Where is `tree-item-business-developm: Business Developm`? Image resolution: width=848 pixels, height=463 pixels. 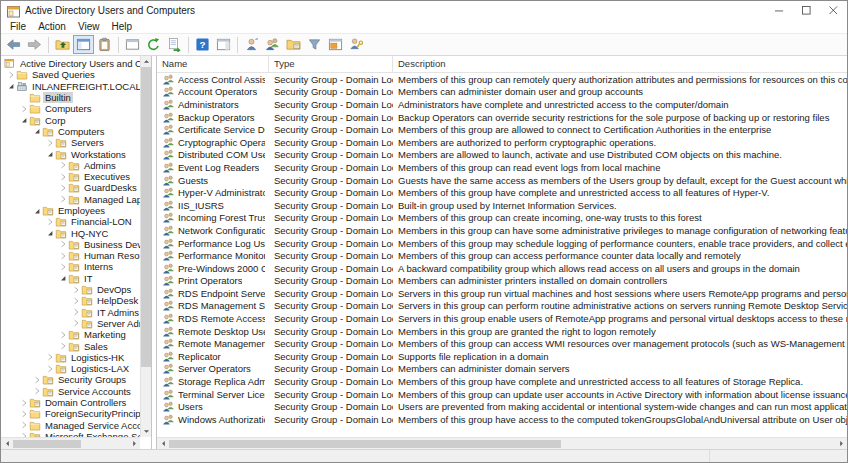
tree-item-business-developm: Business Developm is located at coordinates (70, 244).